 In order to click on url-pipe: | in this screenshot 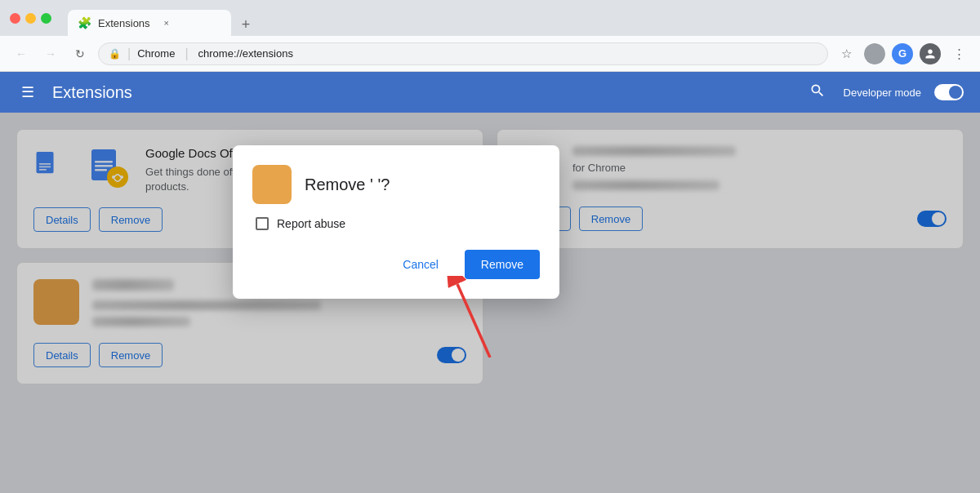, I will do `click(186, 54)`.